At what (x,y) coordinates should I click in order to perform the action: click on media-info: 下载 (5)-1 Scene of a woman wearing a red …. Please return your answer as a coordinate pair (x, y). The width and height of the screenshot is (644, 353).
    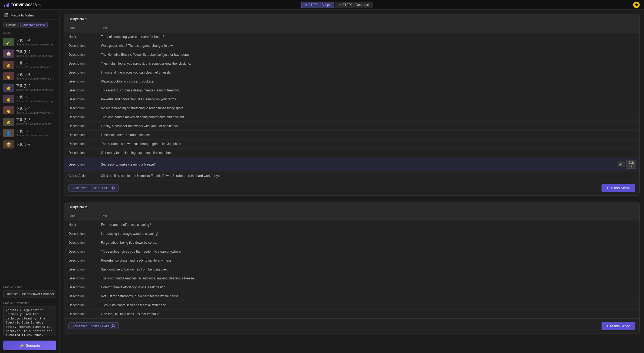
    Looking at the image, I should click on (36, 76).